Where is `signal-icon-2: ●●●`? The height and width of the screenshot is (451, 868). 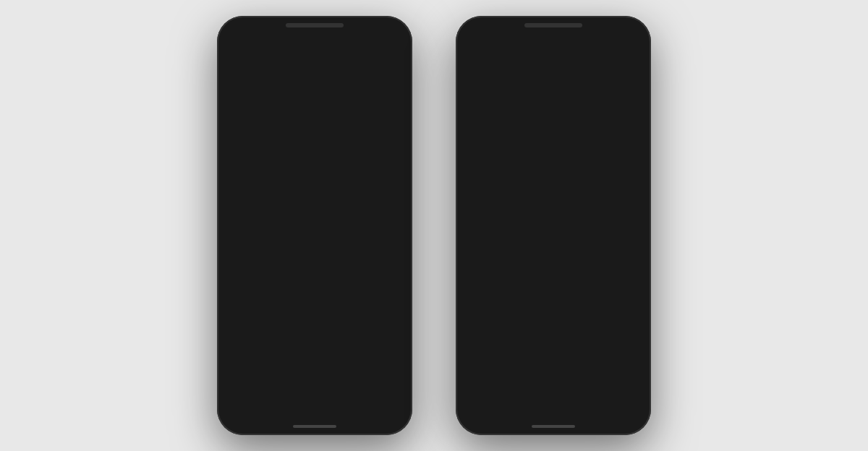
signal-icon-2: ●●● is located at coordinates (612, 38).